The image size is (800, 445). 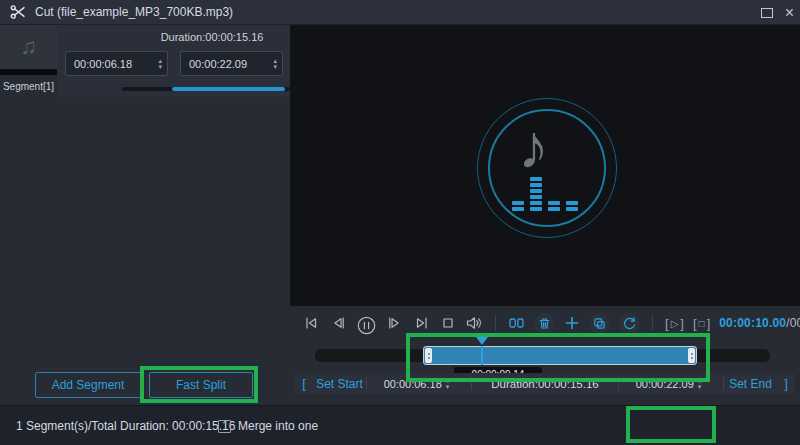 I want to click on footer-bar: 1 Segment(s)/Total Duration: 00:00:15.16…, so click(x=400, y=425).